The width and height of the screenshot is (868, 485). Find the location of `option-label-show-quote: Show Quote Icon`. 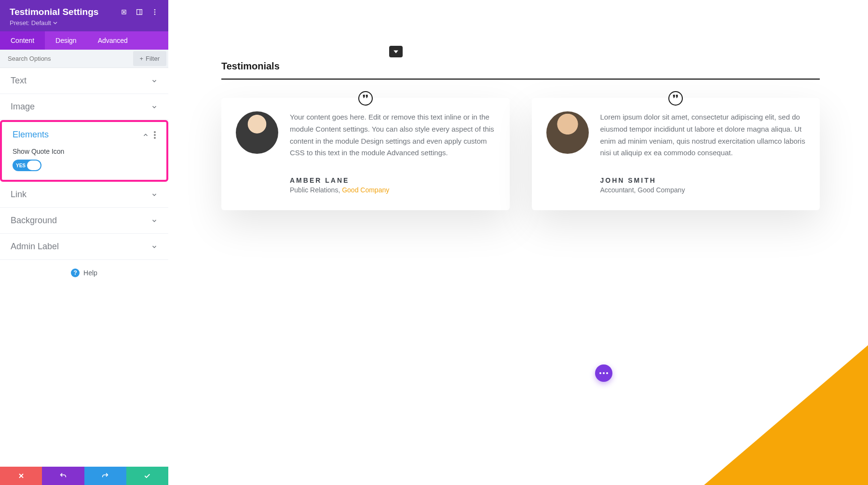

option-label-show-quote: Show Quote Icon is located at coordinates (84, 151).